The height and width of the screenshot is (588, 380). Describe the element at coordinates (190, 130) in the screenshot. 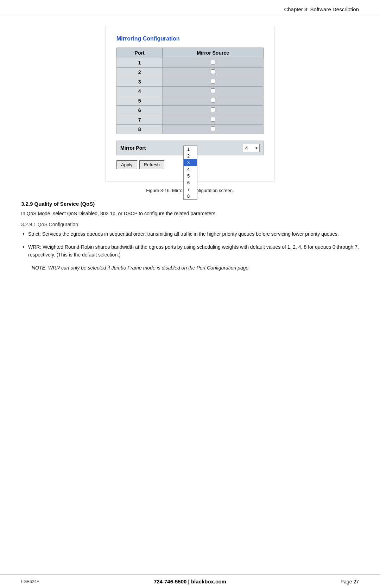

I see `table-row: 8` at that location.